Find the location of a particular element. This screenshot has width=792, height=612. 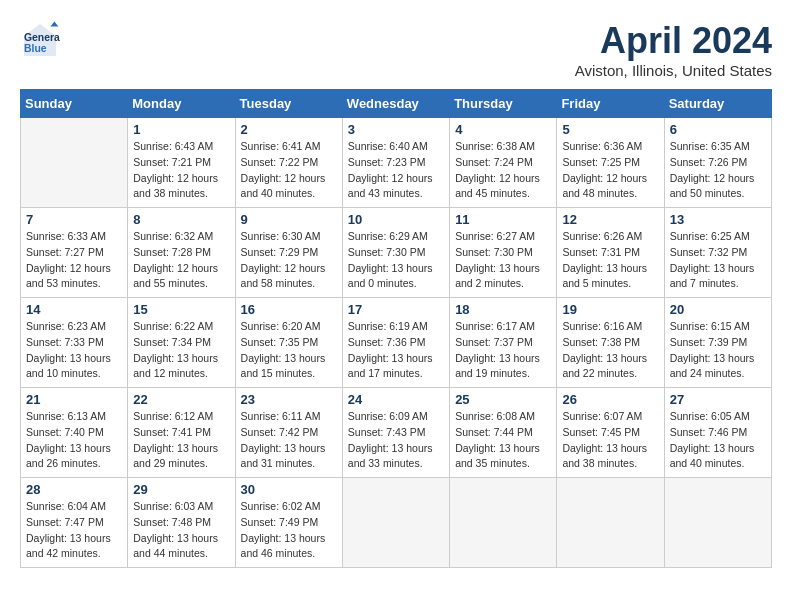

calendar-cell: 3Sunrise: 6:40 AM Sunset: 7:23 PM Daylig… is located at coordinates (396, 163).